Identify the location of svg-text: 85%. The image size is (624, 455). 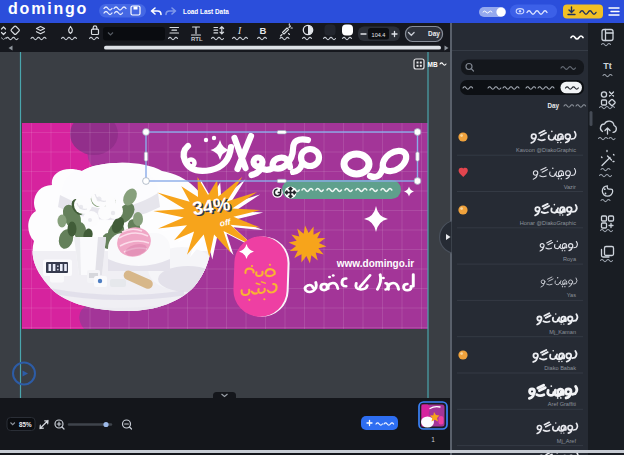
(26, 424).